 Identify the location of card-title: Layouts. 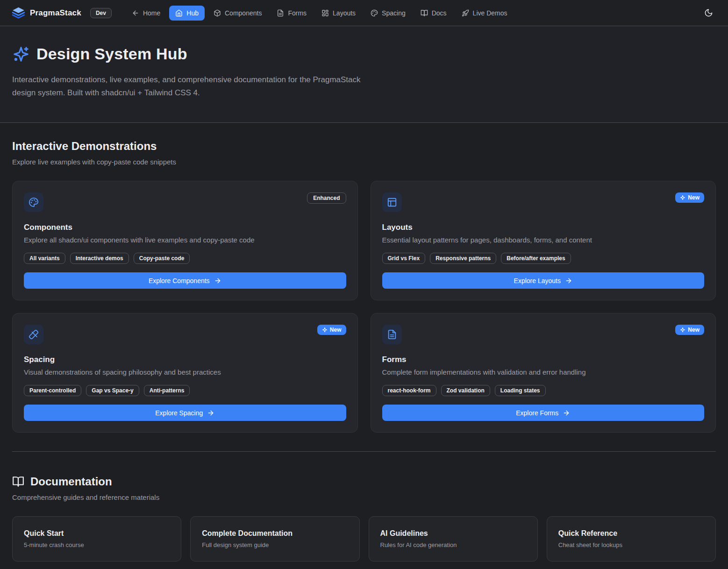
(543, 228).